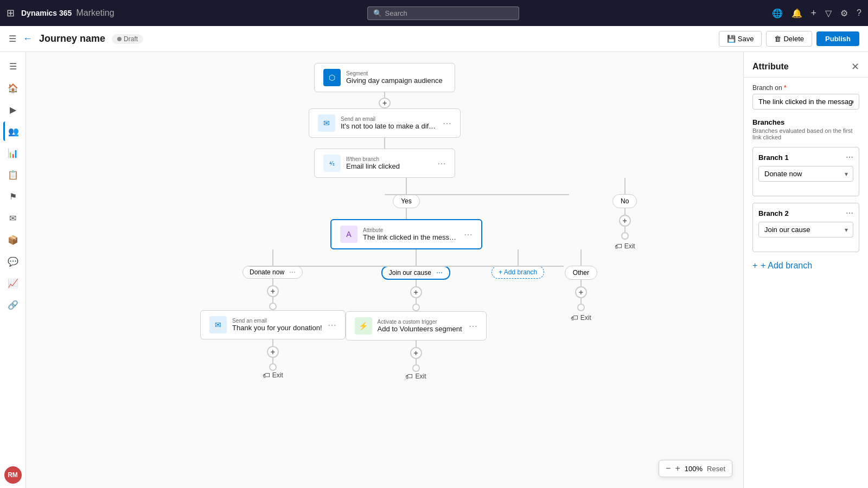 This screenshot has height=488, width=868. Describe the element at coordinates (806, 266) in the screenshot. I see `add-branch-button: + + Add branch` at that location.